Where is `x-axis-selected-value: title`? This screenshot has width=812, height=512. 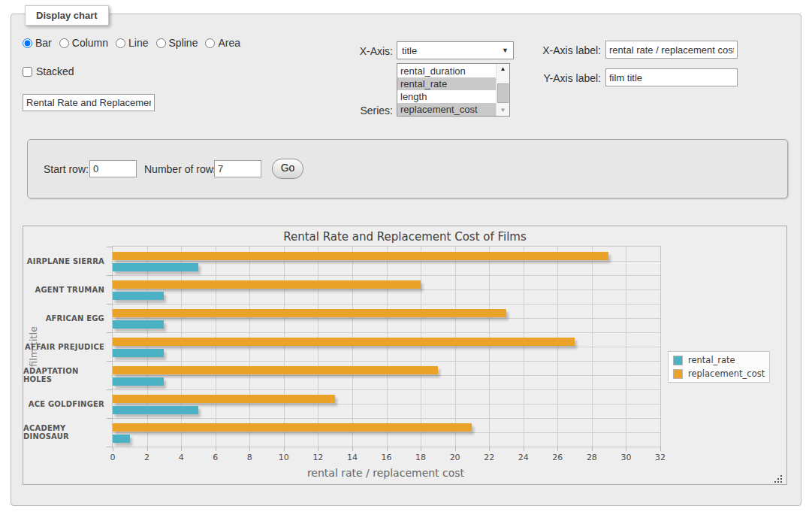 x-axis-selected-value: title is located at coordinates (409, 51).